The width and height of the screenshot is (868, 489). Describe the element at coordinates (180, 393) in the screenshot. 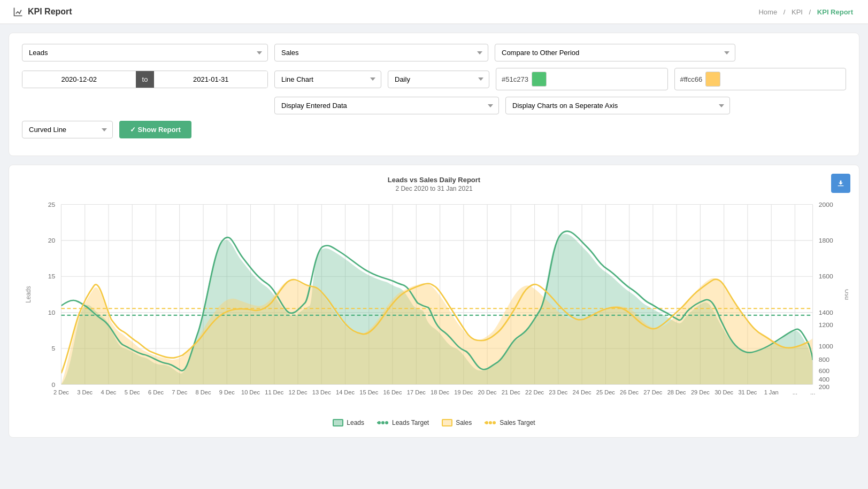

I see `svg-text: 7 Dec` at that location.